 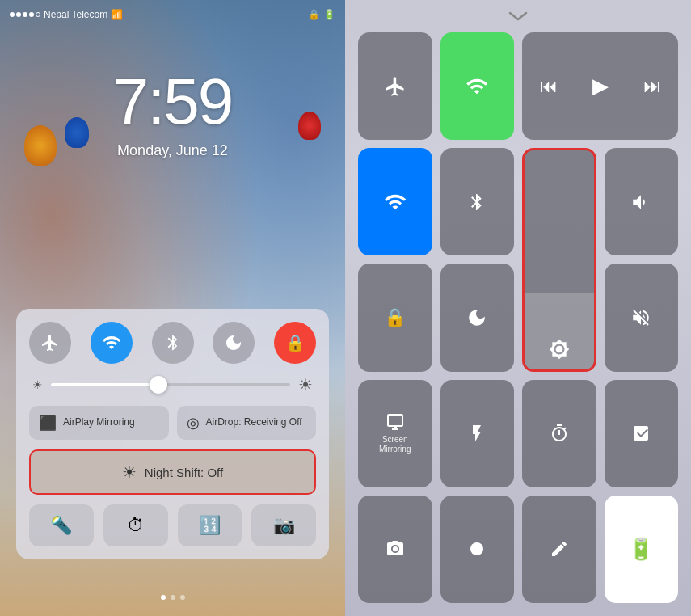 What do you see at coordinates (478, 550) in the screenshot?
I see `record-tile` at bounding box center [478, 550].